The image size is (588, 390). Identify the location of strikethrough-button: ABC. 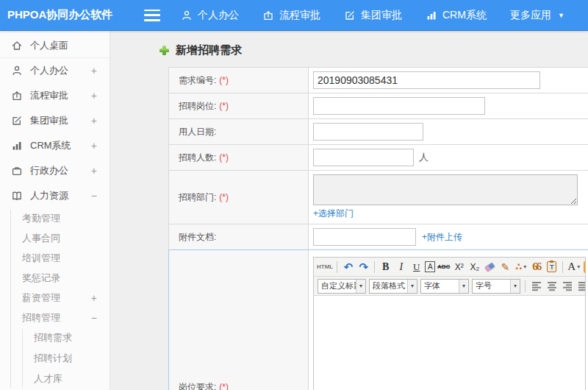
(444, 267).